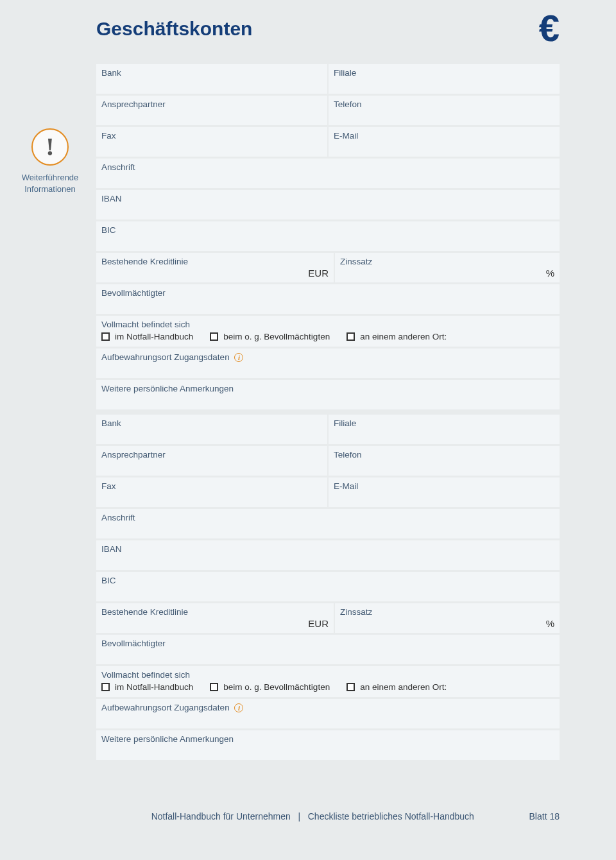  What do you see at coordinates (221, 816) in the screenshot?
I see `footer-left: Notfall-Handbuch für Unternehmen` at bounding box center [221, 816].